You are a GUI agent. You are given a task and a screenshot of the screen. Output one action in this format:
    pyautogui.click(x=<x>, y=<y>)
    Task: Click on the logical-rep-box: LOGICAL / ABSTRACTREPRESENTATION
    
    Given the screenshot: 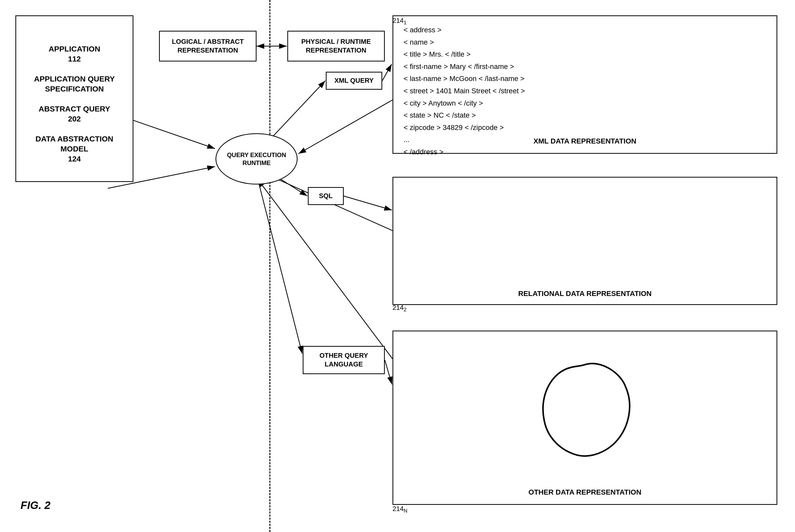 What is the action you would take?
    pyautogui.click(x=208, y=46)
    